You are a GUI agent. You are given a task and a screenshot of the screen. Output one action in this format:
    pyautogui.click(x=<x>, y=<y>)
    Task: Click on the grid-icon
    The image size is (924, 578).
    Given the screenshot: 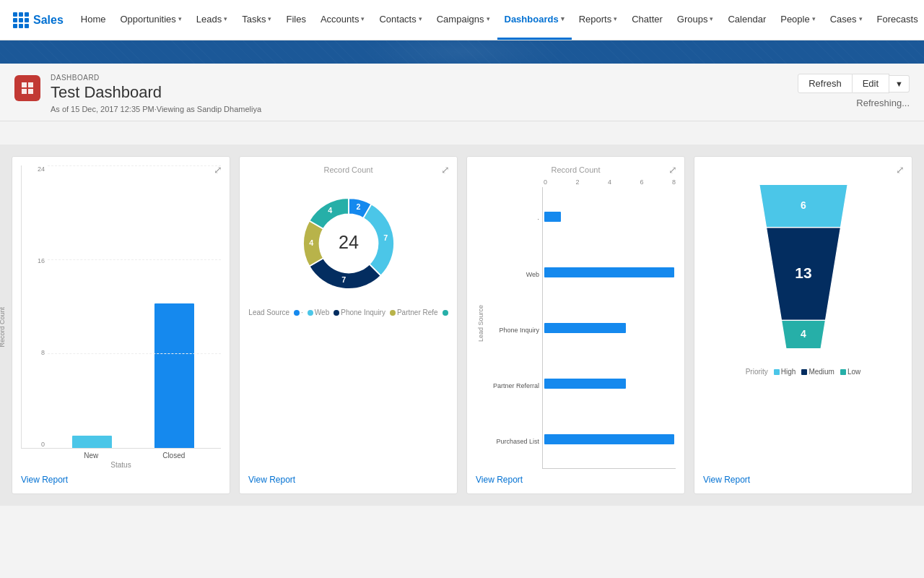 What is the action you would take?
    pyautogui.click(x=21, y=20)
    